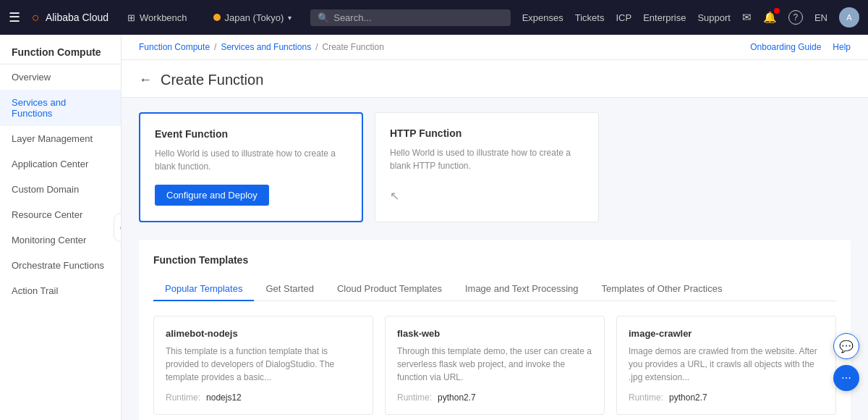 The image size is (868, 420). What do you see at coordinates (145, 80) in the screenshot?
I see `back-arrow: ←` at bounding box center [145, 80].